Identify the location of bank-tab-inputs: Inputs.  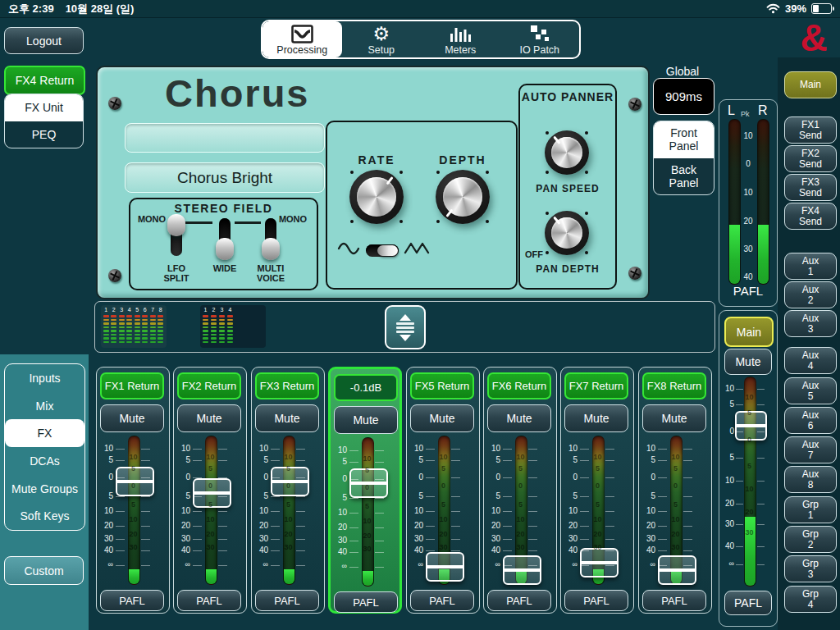
(44, 378).